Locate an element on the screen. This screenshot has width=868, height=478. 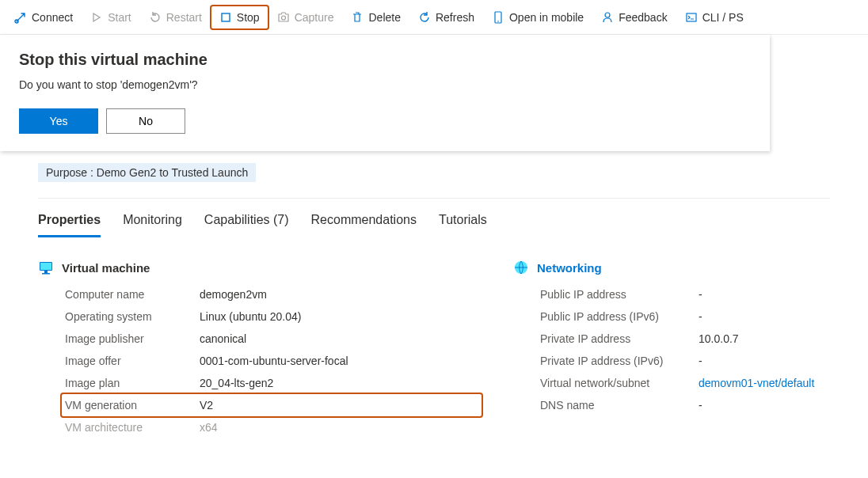
prop-dns-name: DNS name - is located at coordinates (677, 405).